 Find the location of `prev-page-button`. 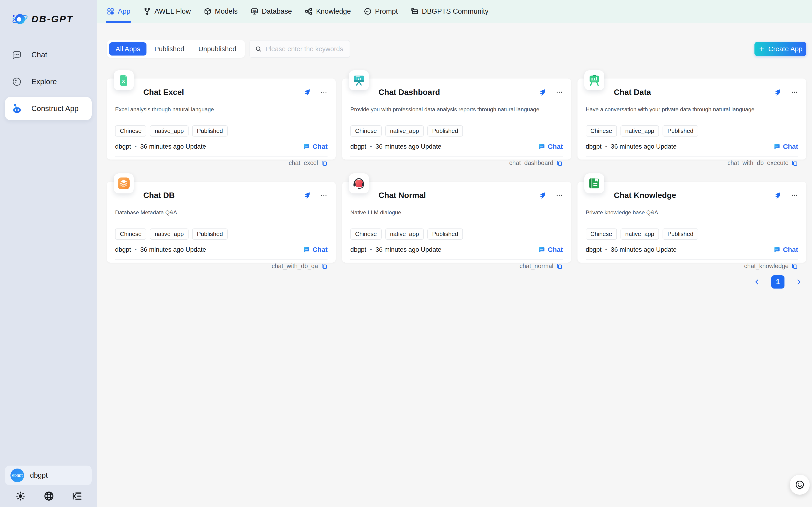

prev-page-button is located at coordinates (757, 282).